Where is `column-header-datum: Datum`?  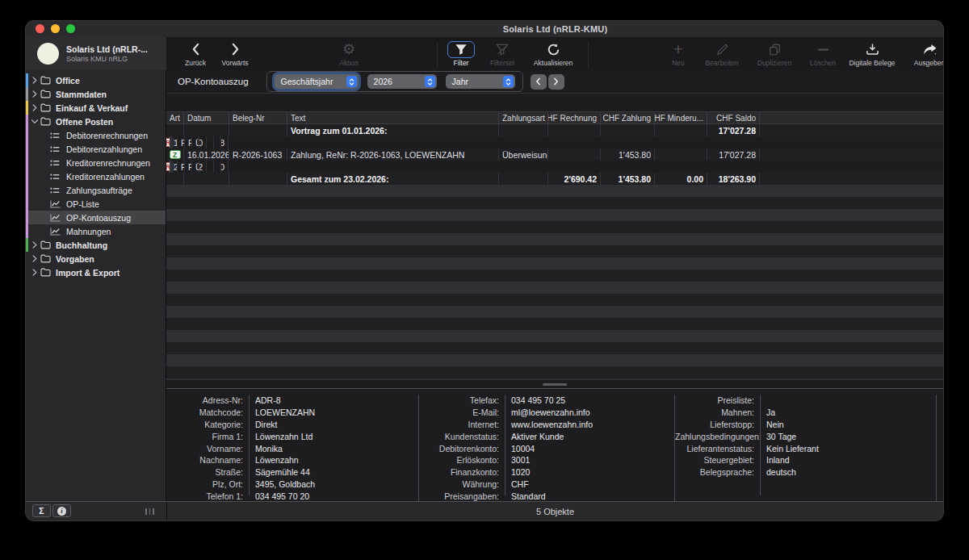
column-header-datum: Datum is located at coordinates (207, 118).